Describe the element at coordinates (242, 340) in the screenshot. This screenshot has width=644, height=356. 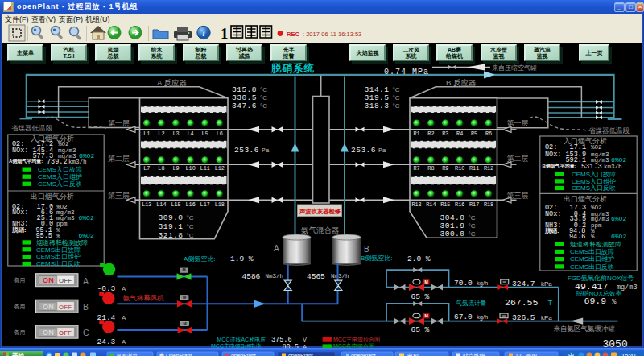
I see `svg-text: MCC进线AC相电压` at that location.